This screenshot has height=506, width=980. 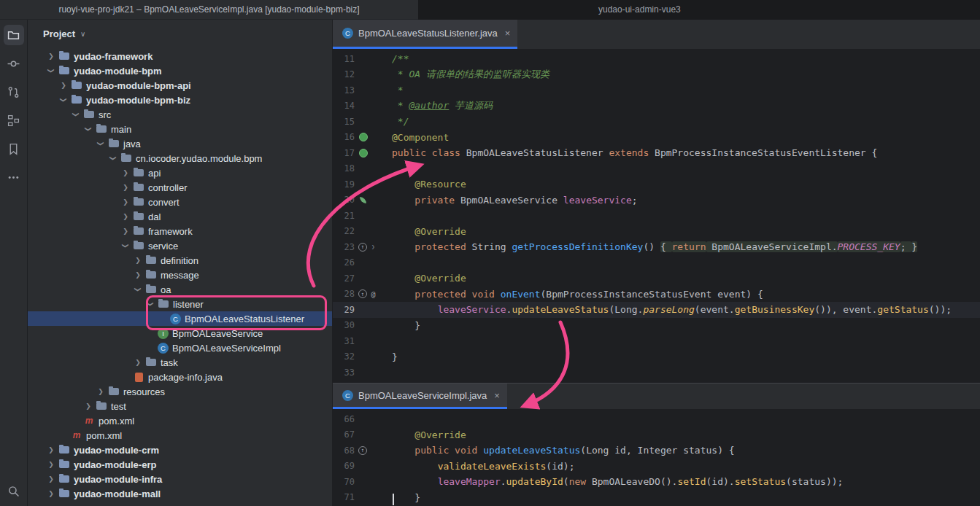 I want to click on code-line-70: 70 leaveMapper.updateById(new BpmOALeave…, so click(x=657, y=482).